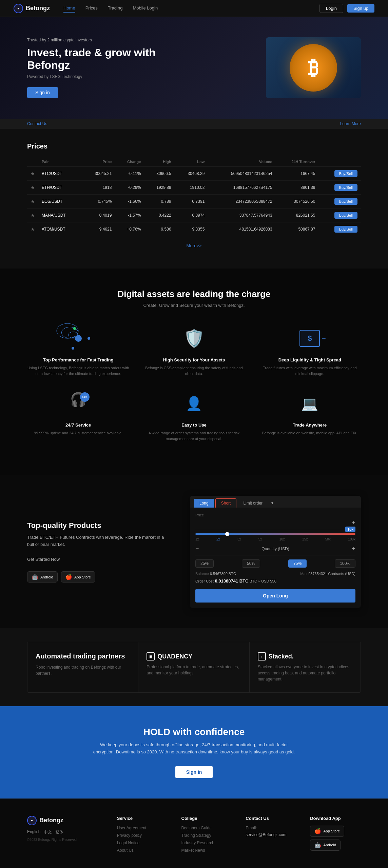  I want to click on nav-home: Home, so click(69, 8).